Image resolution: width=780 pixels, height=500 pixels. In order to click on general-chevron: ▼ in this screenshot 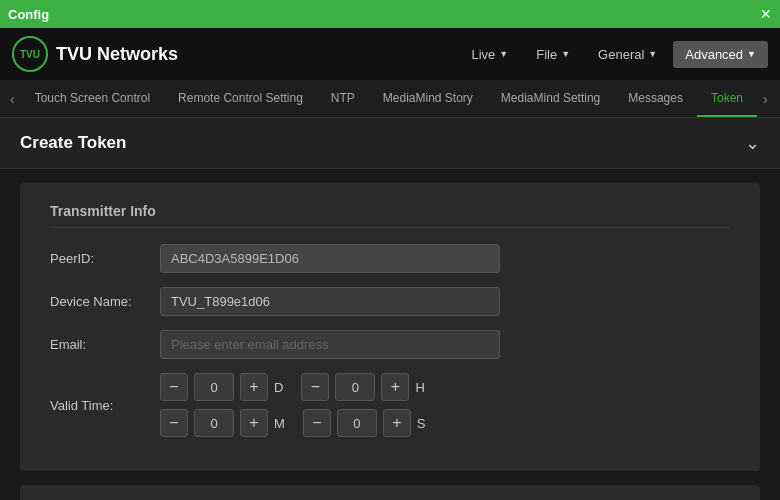, I will do `click(652, 54)`.